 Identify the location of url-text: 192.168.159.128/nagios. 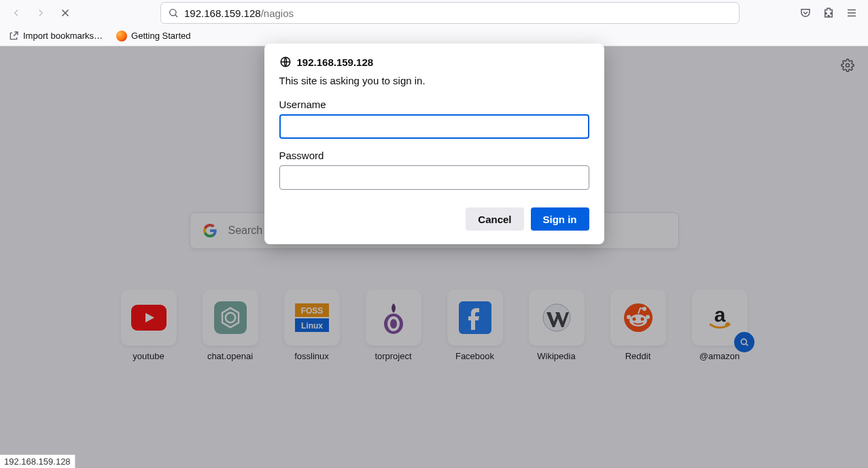
(458, 14).